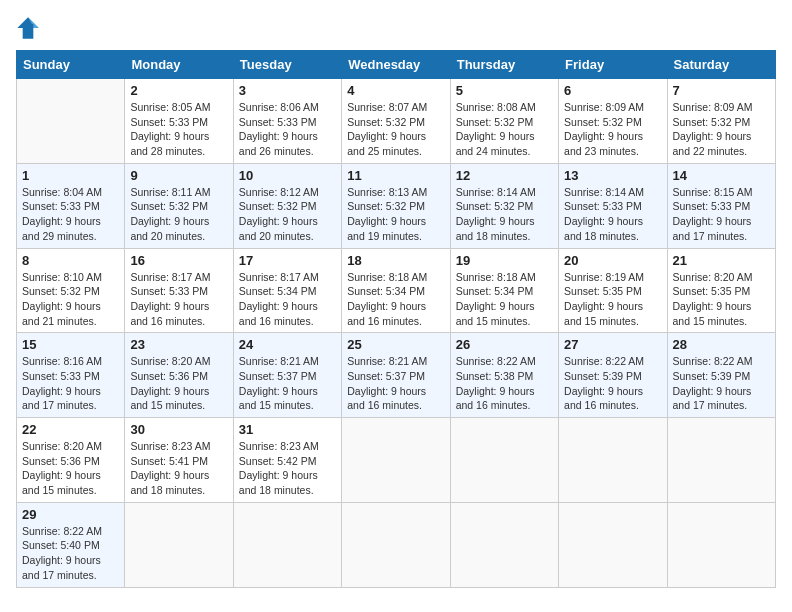 This screenshot has width=792, height=612. I want to click on calendar-day-cell: 17Sunrise: 8:17 AMSunset: 5:34 PMDayligh…, so click(287, 290).